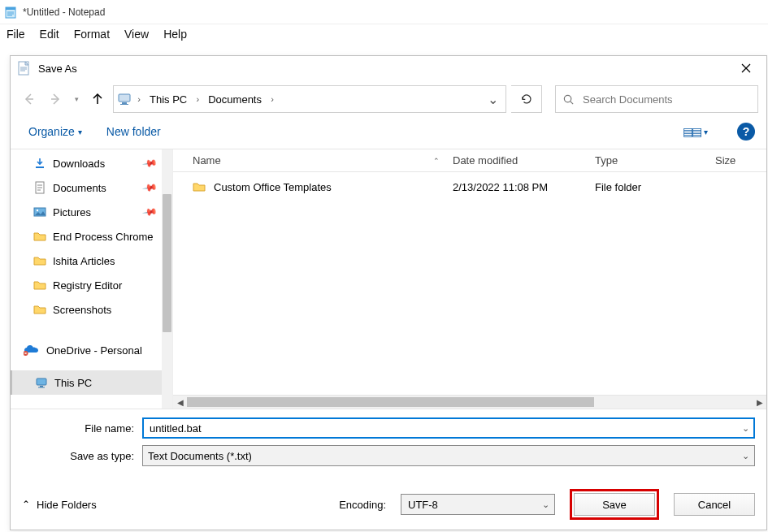 The width and height of the screenshot is (768, 532). What do you see at coordinates (746, 68) in the screenshot?
I see `close-button` at bounding box center [746, 68].